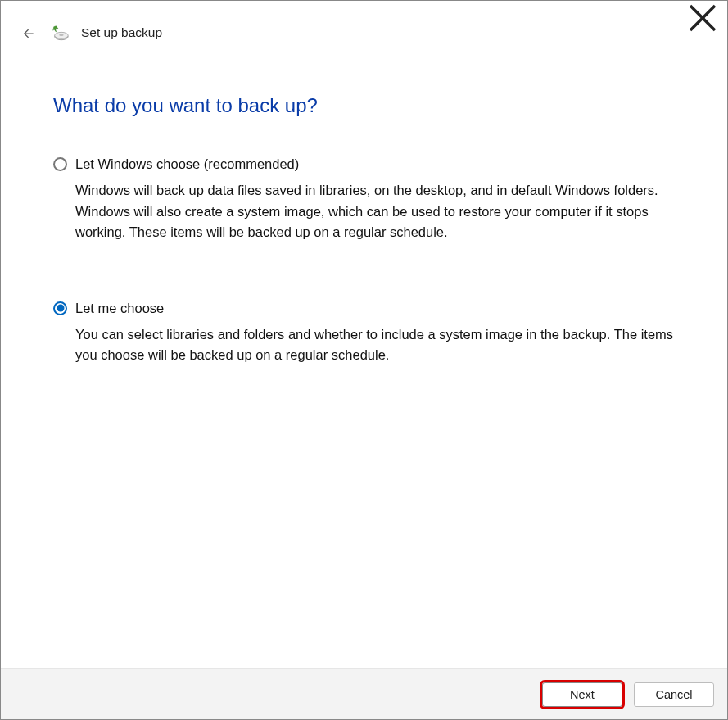 The height and width of the screenshot is (720, 728). I want to click on arrow-left-icon, so click(29, 34).